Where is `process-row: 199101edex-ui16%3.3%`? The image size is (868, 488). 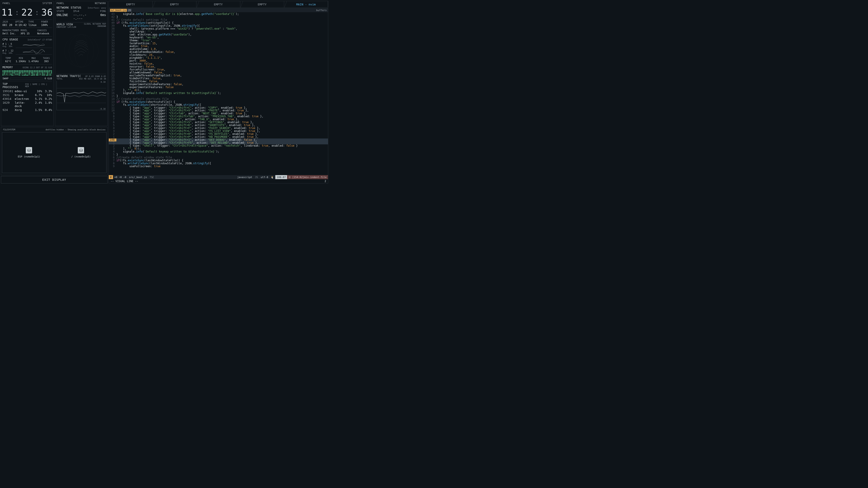
process-row: 199101edex-ui16%3.3% is located at coordinates (27, 91).